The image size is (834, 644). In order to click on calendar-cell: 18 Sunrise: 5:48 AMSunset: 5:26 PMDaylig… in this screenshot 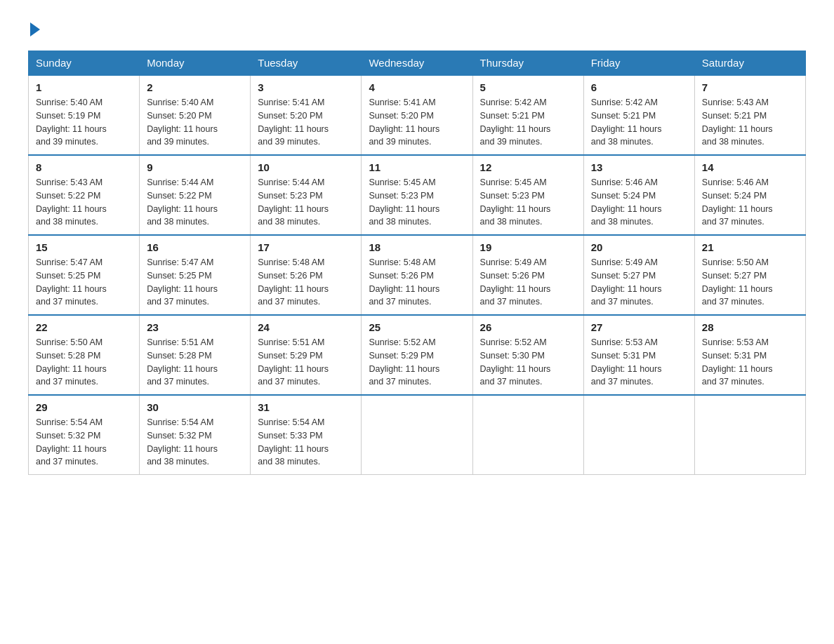, I will do `click(417, 275)`.